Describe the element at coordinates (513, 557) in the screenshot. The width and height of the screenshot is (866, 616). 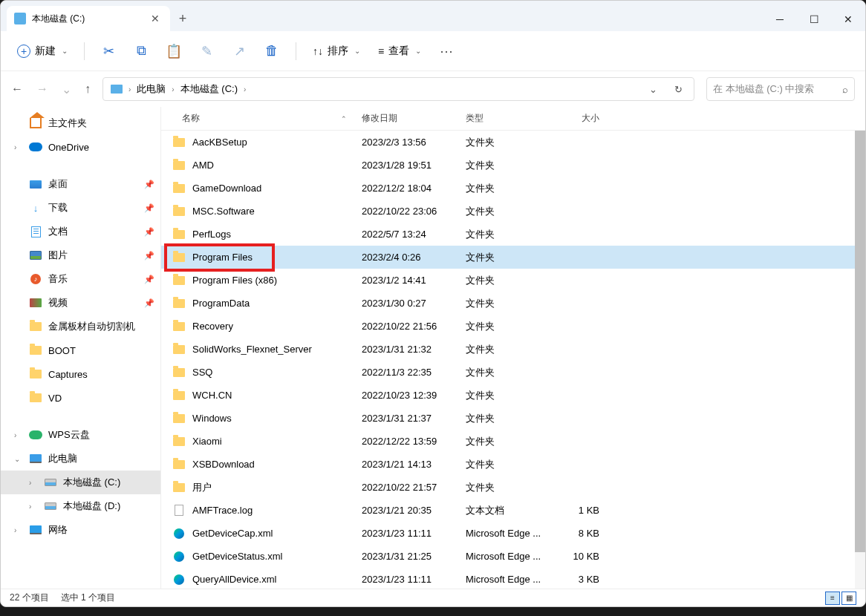
I see `file-row: GetDeviceStatus.xml2023/1/31 21:25Micros…` at that location.